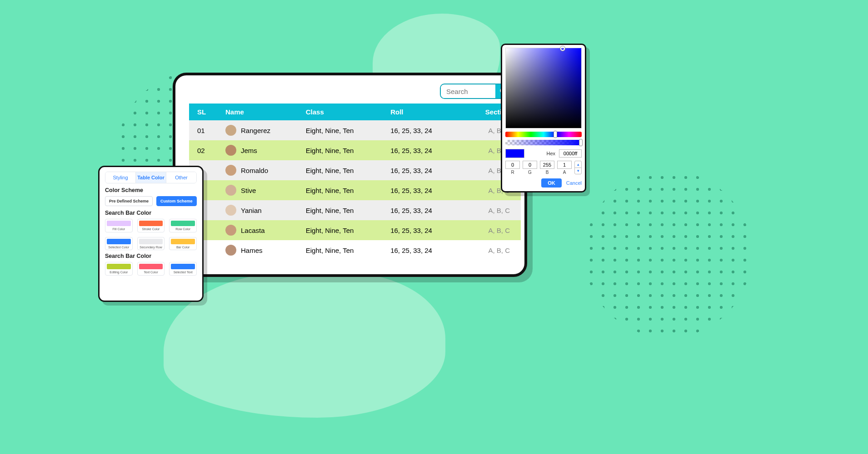 This screenshot has width=868, height=454. Describe the element at coordinates (261, 150) in the screenshot. I see `cell-name: Jems` at that location.